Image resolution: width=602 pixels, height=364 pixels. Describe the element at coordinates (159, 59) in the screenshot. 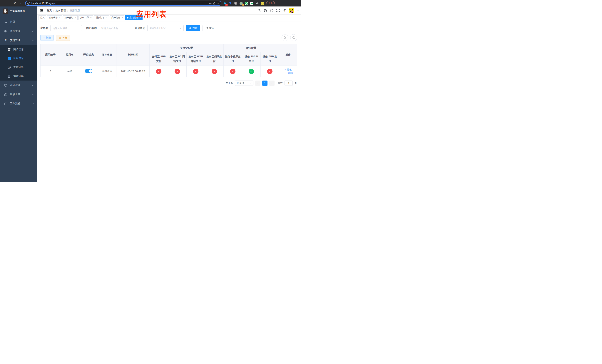

I see `col-alipay-app: 支付宝 APP 支付` at that location.